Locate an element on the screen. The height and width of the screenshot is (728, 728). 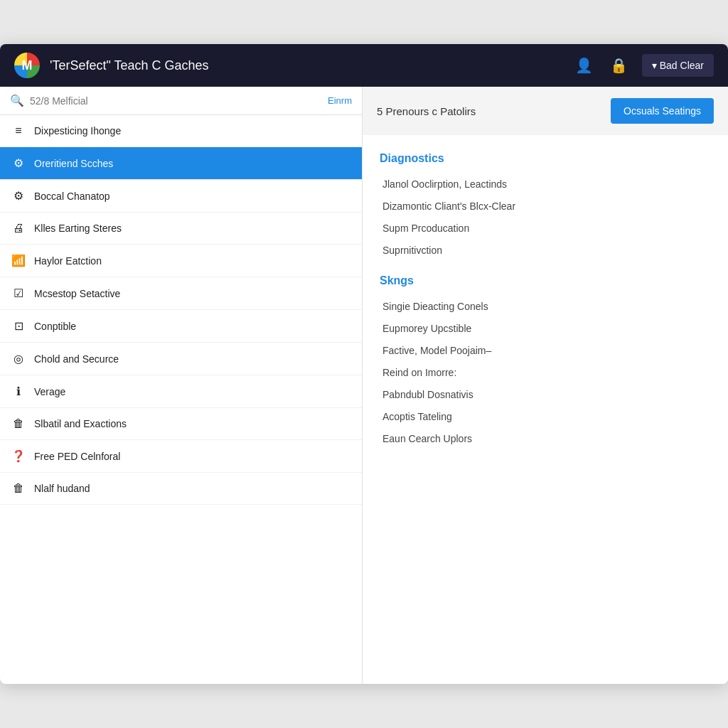
sidebar-item-9: ℹ Verage is located at coordinates (181, 392).